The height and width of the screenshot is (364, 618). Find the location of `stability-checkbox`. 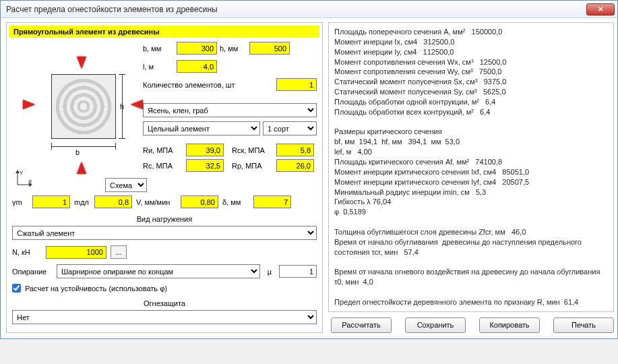

stability-checkbox is located at coordinates (16, 289).